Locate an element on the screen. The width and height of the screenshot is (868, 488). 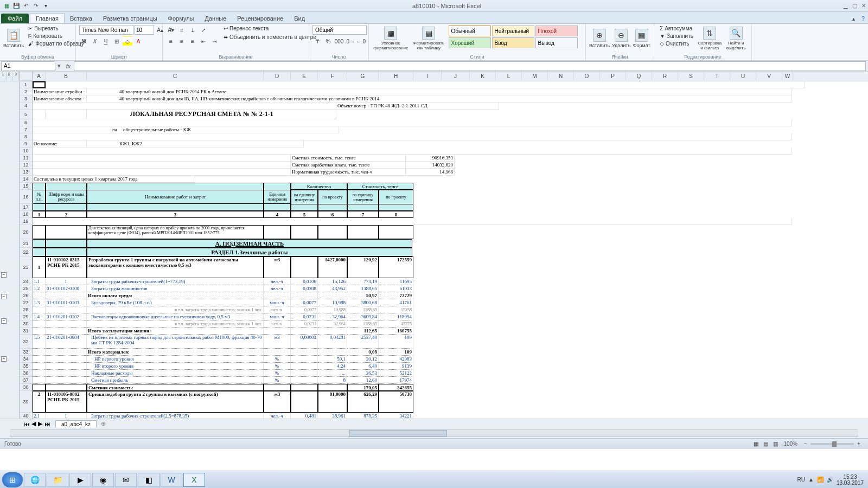
cell: 17974 is located at coordinates (396, 381).